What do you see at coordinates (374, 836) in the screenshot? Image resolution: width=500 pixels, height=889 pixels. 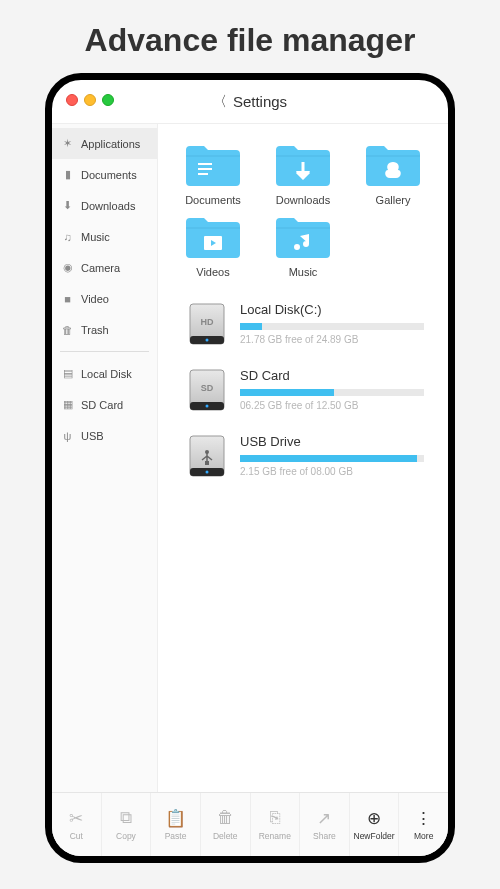 I see `toolbar-label: NewFolder` at bounding box center [374, 836].